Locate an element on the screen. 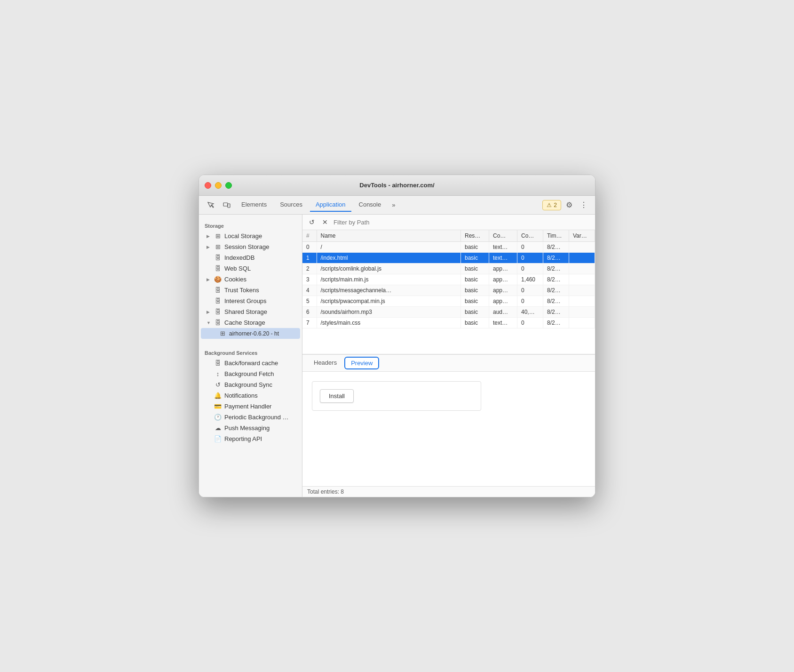 The width and height of the screenshot is (794, 672). cell-0: 2 is located at coordinates (310, 269).